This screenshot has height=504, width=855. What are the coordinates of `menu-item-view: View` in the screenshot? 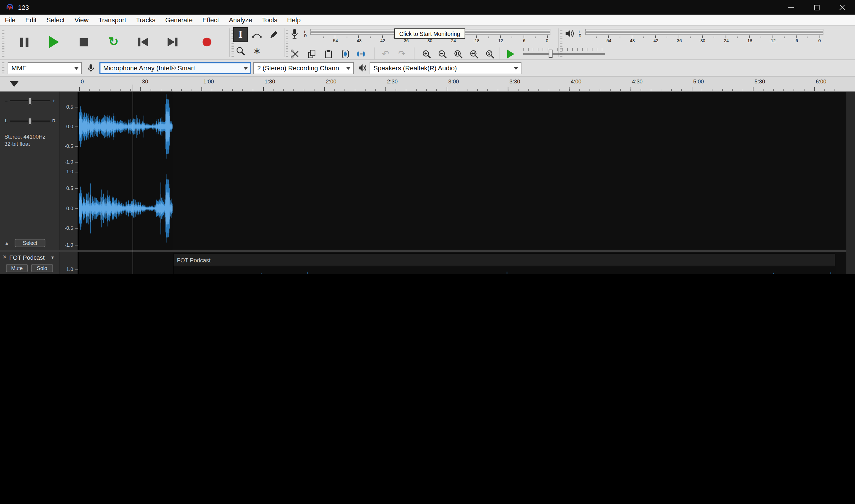 It's located at (82, 20).